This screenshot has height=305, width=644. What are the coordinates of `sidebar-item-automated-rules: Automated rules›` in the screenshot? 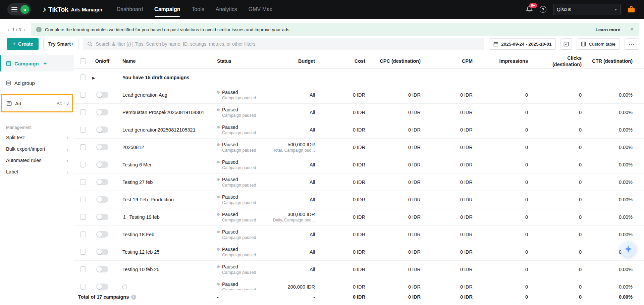 It's located at (37, 160).